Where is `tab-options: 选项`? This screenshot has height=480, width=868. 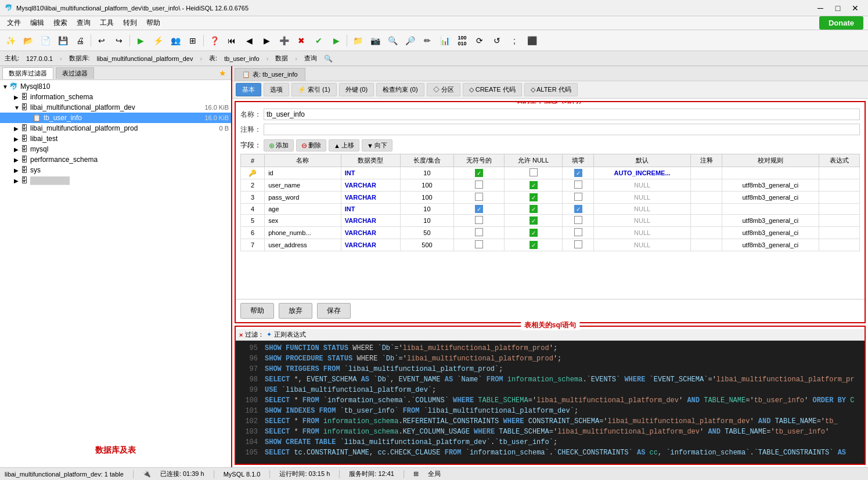
tab-options: 选项 is located at coordinates (276, 89).